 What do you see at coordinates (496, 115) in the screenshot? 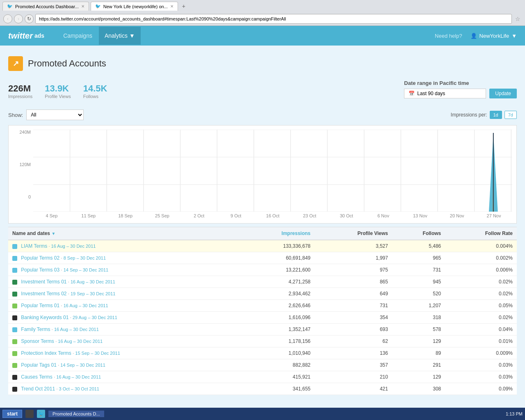
I see `period-1d-button: 1d` at bounding box center [496, 115].